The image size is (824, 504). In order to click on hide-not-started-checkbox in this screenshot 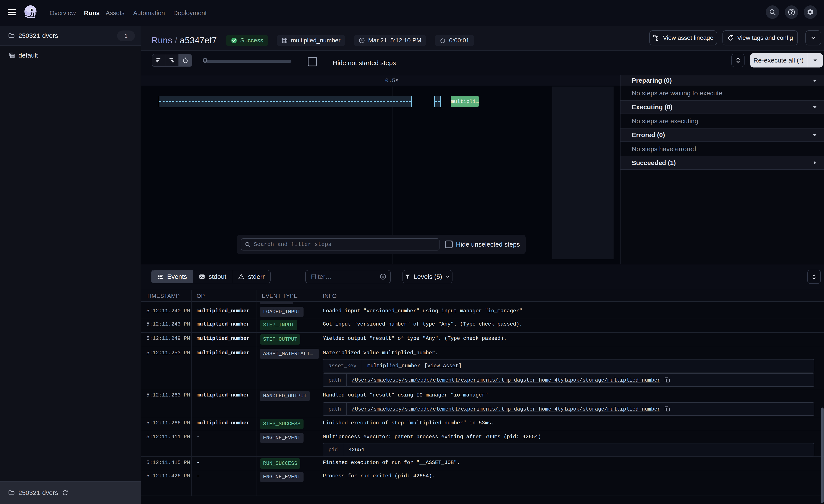, I will do `click(312, 61)`.